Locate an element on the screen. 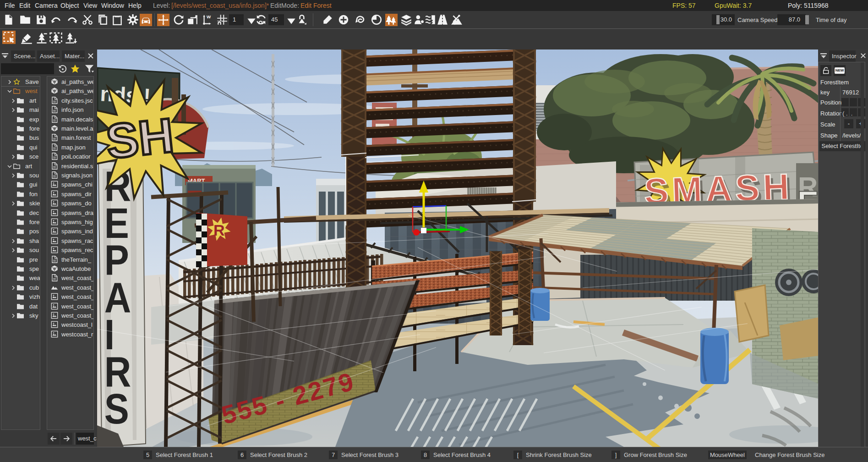 The width and height of the screenshot is (868, 462). svg-text: S is located at coordinates (117, 409).